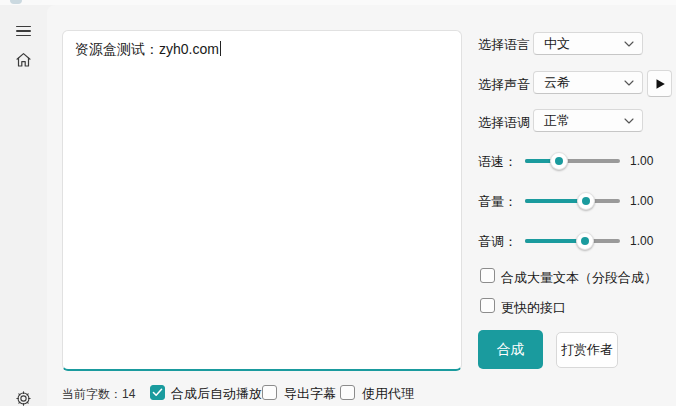  I want to click on speed-value: 1.00, so click(642, 161).